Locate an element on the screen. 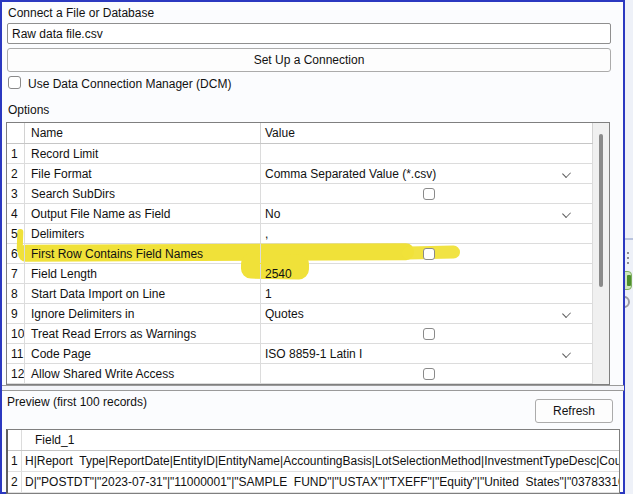 This screenshot has height=494, width=633. preview-grid-body: 1H|Report Type|ReportDate|EntityID|Entit… is located at coordinates (314, 472).